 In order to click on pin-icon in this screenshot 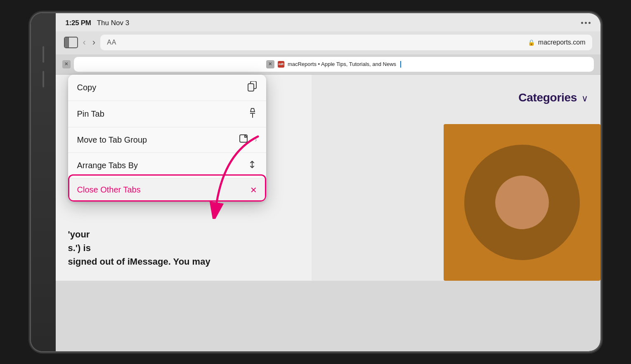, I will do `click(253, 114)`.